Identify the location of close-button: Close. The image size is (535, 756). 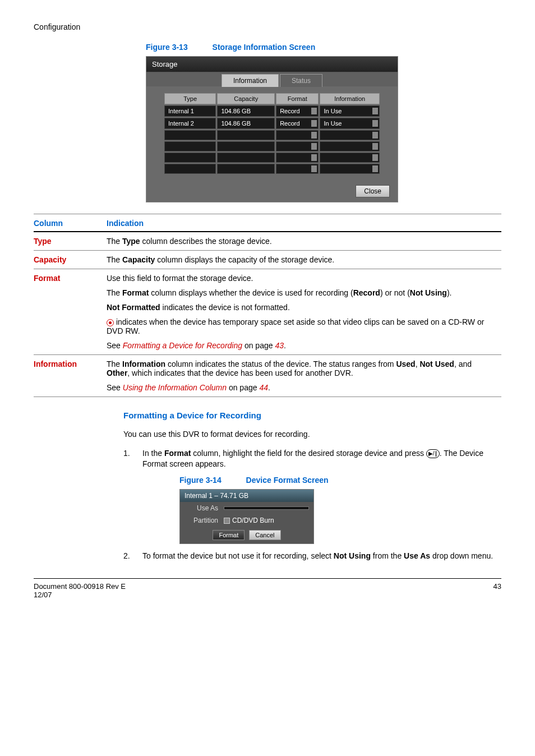
(372, 191).